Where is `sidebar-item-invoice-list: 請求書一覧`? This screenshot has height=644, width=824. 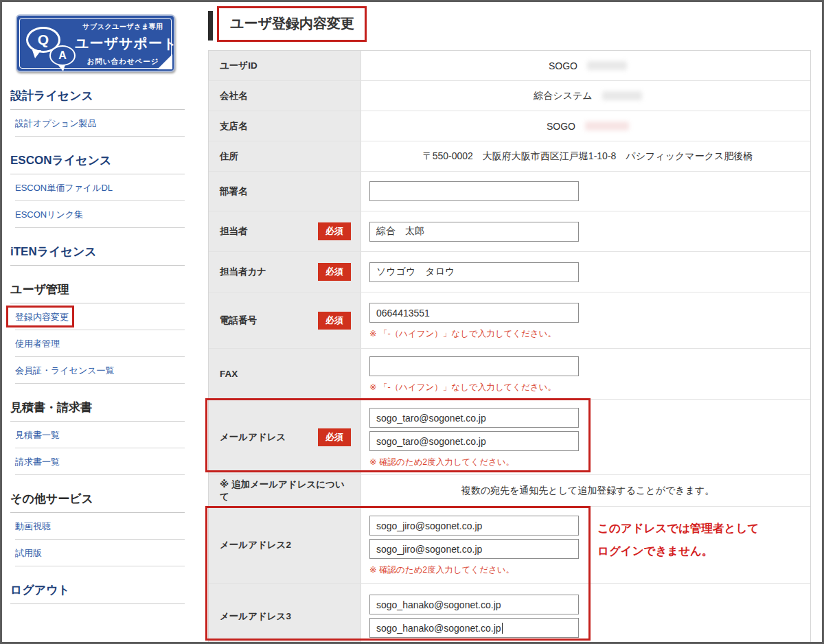 sidebar-item-invoice-list: 請求書一覧 is located at coordinates (100, 461).